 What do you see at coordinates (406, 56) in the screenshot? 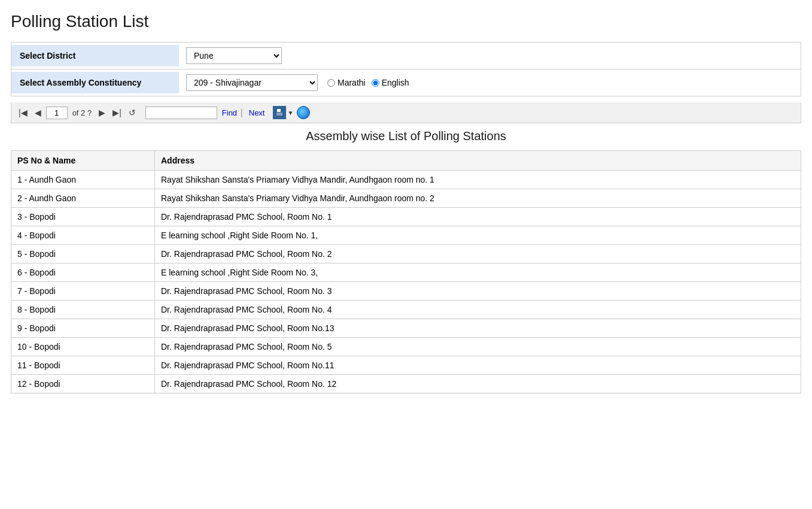
I see `district-row: Select District Pune Mumbai Nashik Nagpu…` at bounding box center [406, 56].